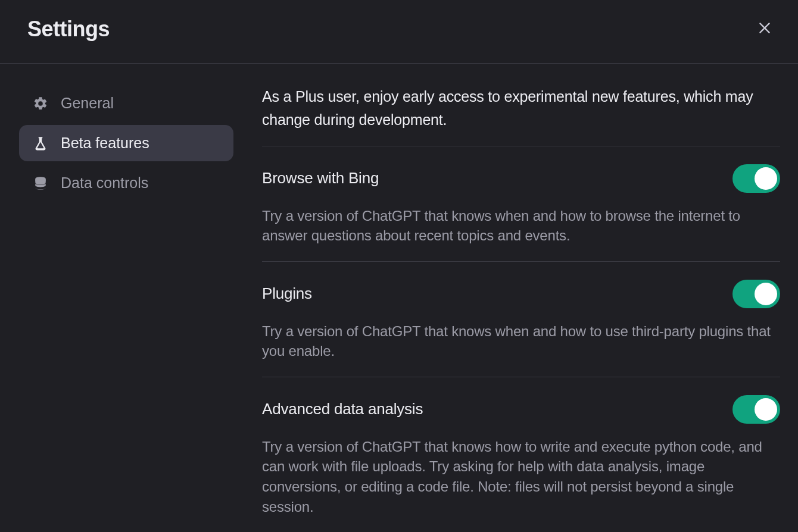 This screenshot has height=532, width=798. Describe the element at coordinates (756, 409) in the screenshot. I see `toggle-advanced-data-analysis` at that location.